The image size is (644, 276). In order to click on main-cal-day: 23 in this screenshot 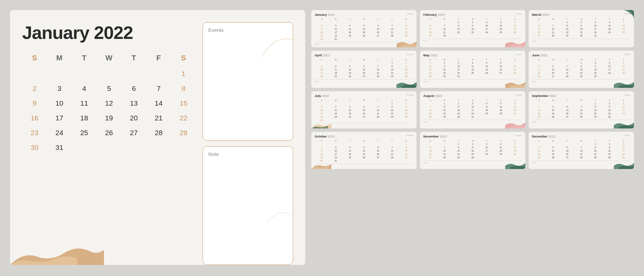, I will do `click(35, 133)`.